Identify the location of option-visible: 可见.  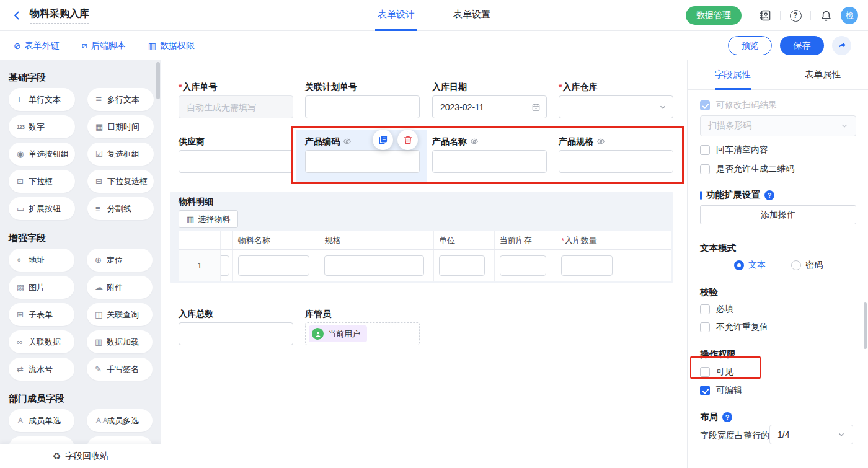
(717, 372).